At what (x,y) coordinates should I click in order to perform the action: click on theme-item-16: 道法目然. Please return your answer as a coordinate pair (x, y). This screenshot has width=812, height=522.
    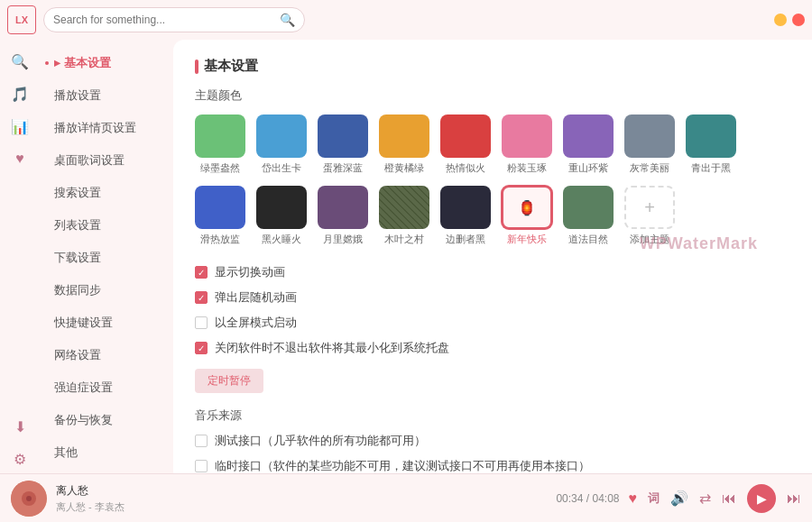
    Looking at the image, I should click on (588, 216).